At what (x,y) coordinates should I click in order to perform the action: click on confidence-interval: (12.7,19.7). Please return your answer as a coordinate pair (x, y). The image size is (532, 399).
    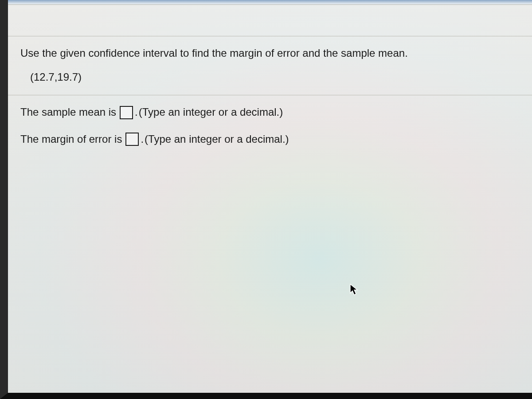
    Looking at the image, I should click on (270, 77).